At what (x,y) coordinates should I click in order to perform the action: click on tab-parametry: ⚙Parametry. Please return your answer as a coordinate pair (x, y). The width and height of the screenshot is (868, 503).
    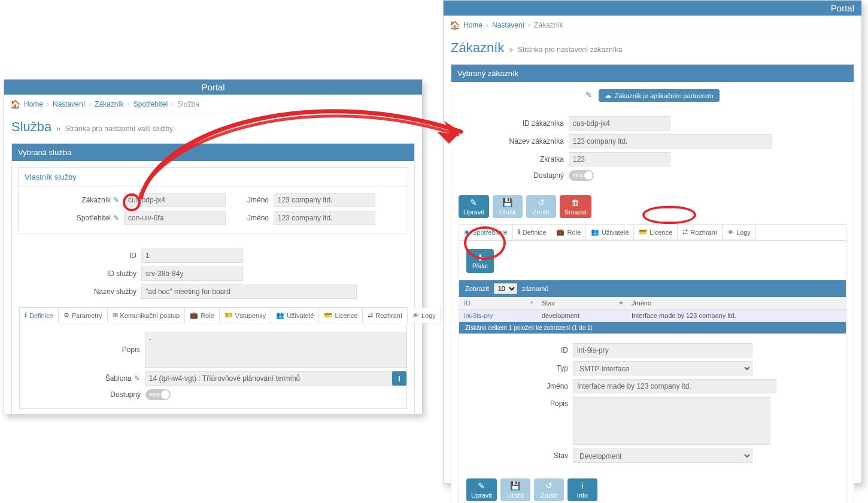
    Looking at the image, I should click on (83, 316).